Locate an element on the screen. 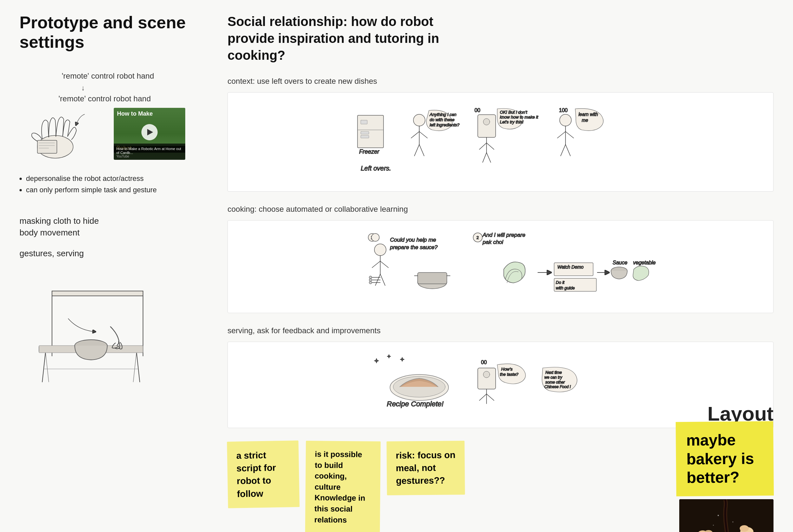 The height and width of the screenshot is (532, 793). svg-text: Chinese Food ! is located at coordinates (558, 387).